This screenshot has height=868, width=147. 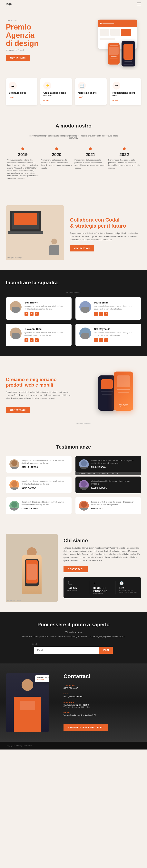 I want to click on team-name-1: Bob Brown, so click(x=46, y=303).